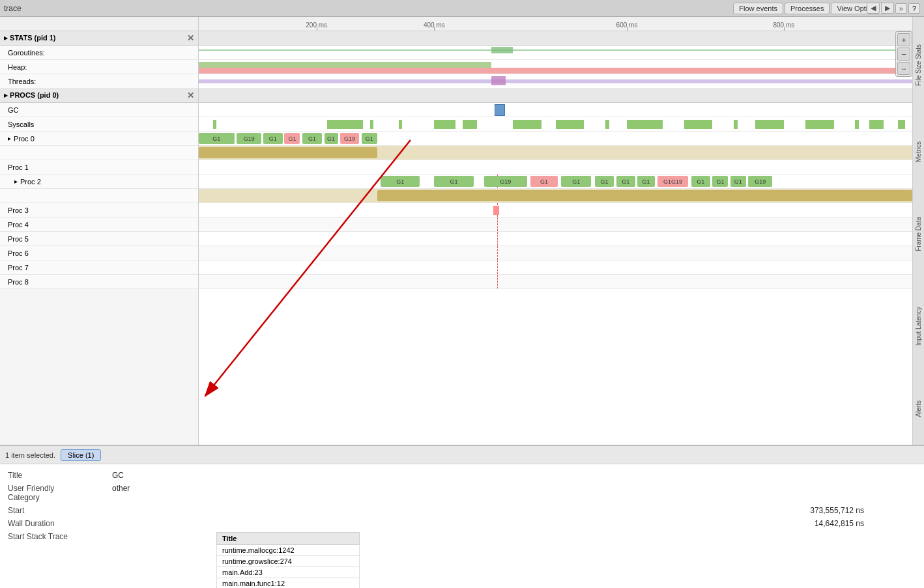 The image size is (924, 588). I want to click on proc8-timeline-row, so click(555, 282).